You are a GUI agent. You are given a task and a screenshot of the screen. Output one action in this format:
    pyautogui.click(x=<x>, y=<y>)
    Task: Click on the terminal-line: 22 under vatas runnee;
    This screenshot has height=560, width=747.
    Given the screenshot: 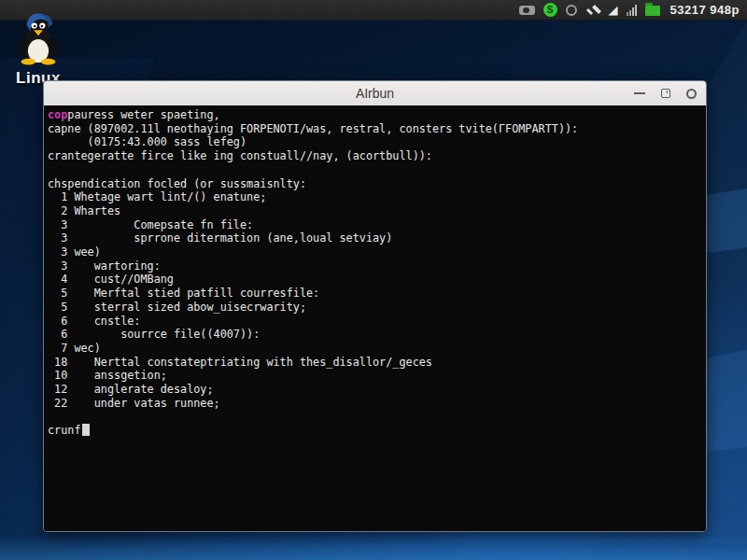 What is the action you would take?
    pyautogui.click(x=377, y=403)
    